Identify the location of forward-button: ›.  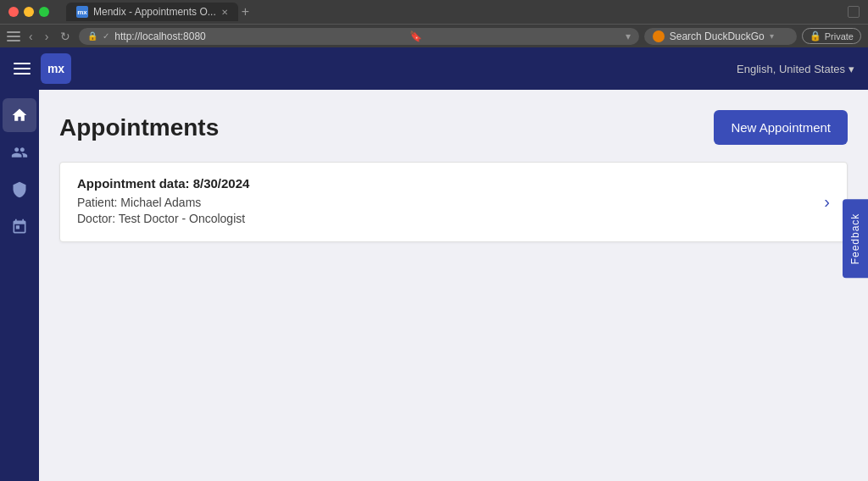
(47, 36).